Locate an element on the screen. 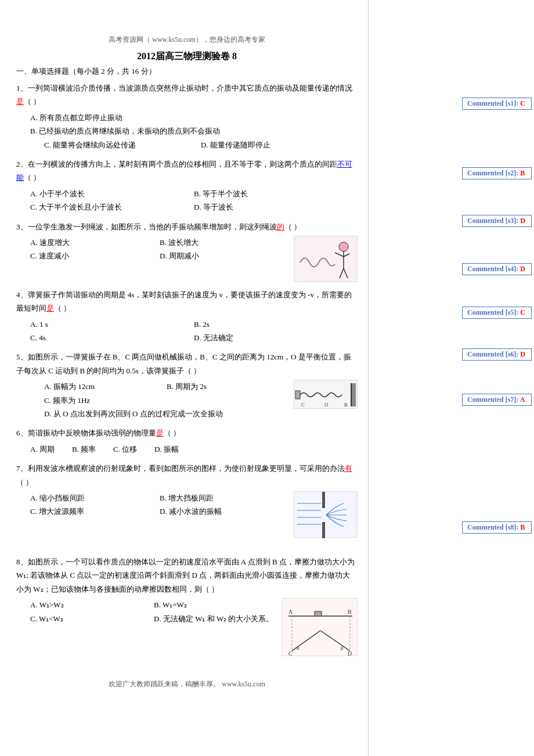 This screenshot has height=756, width=534. q3-keyword: 的 is located at coordinates (281, 226).